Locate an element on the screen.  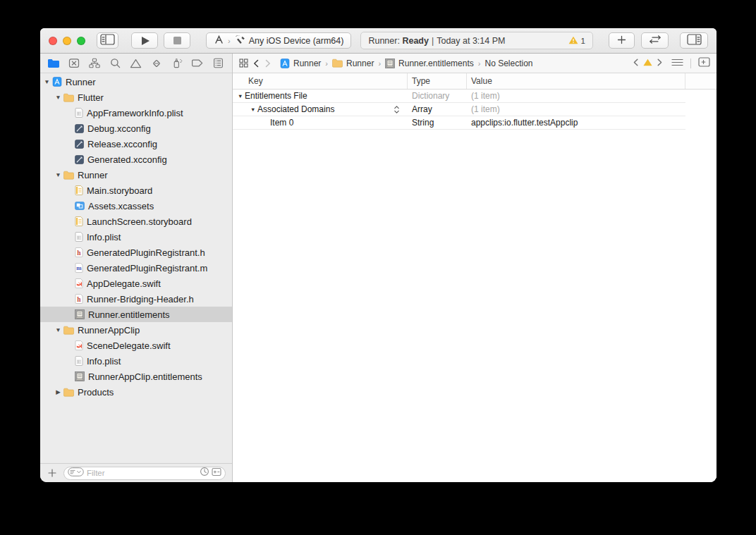
report-navigator-icon is located at coordinates (218, 63).